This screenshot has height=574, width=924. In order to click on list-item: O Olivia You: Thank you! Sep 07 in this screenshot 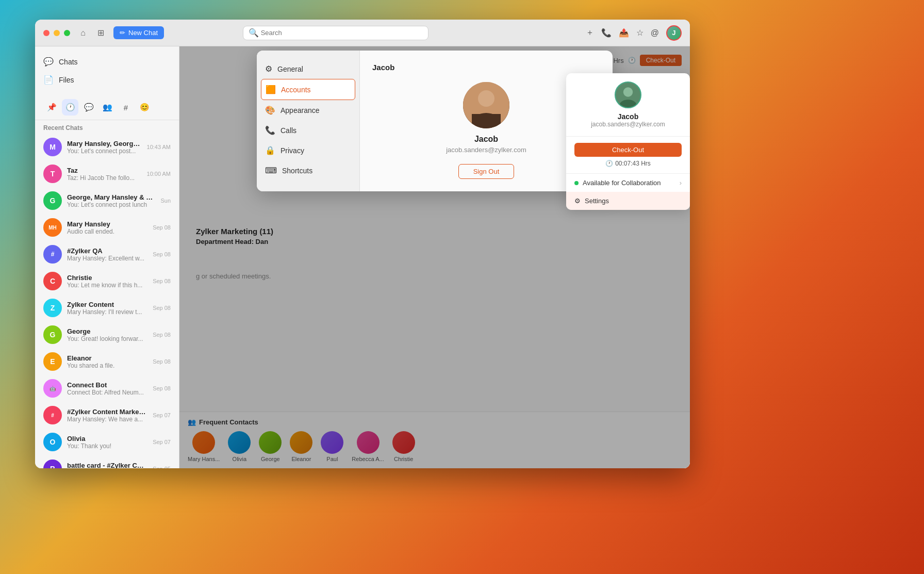, I will do `click(107, 442)`.